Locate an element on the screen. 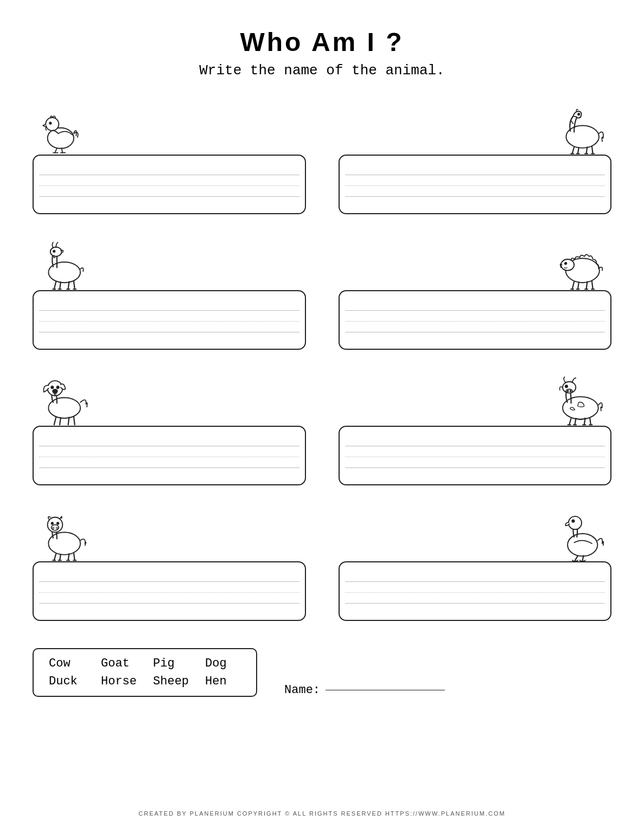  cow-write-box is located at coordinates (475, 456).